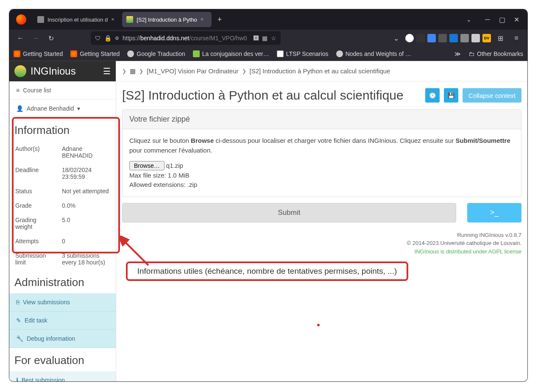 The height and width of the screenshot is (392, 538). I want to click on list-icon: ≡, so click(18, 90).